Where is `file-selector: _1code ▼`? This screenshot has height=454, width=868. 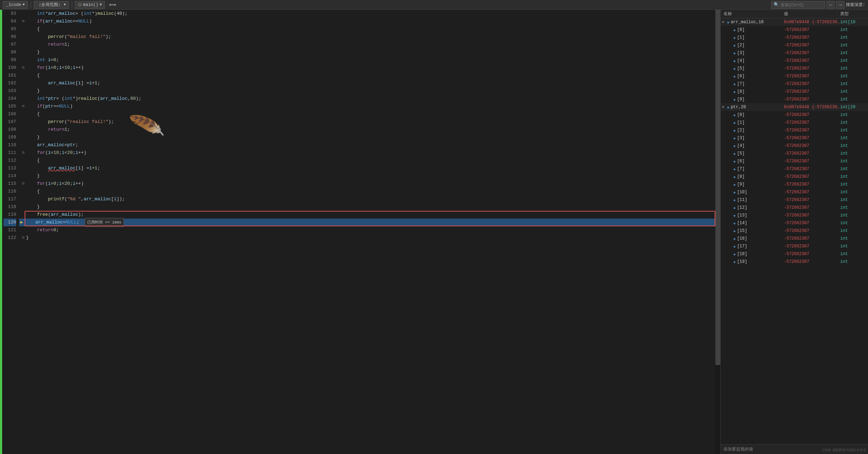 file-selector: _1code ▼ is located at coordinates (15, 5).